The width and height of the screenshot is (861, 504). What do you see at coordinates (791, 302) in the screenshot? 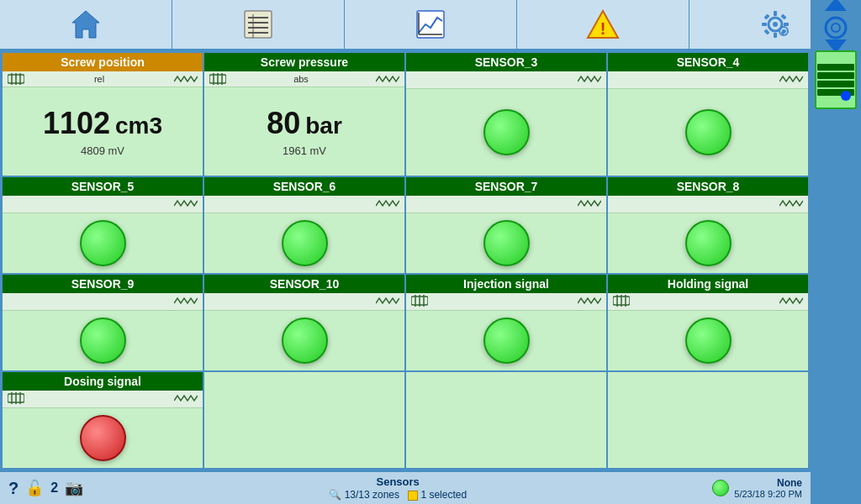
I see `holding-wave-icon` at bounding box center [791, 302].